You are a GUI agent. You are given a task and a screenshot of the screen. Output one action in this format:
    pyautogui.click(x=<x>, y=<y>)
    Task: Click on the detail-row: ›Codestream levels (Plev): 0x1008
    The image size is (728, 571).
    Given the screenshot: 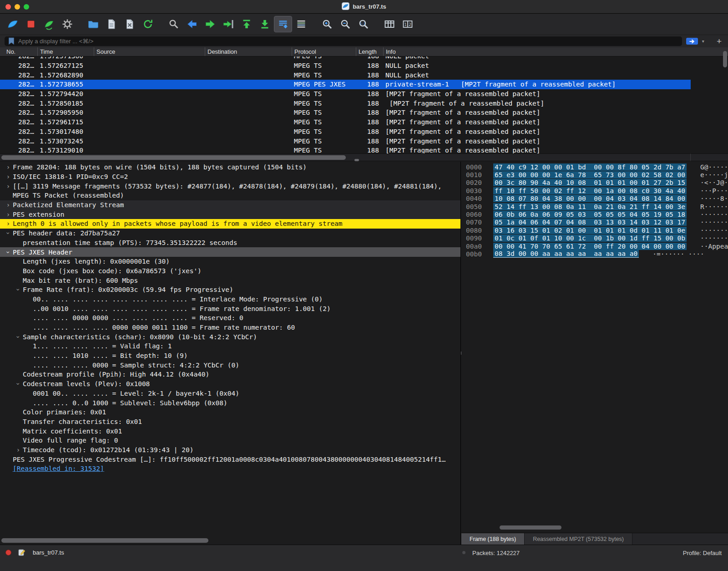 What is the action you would take?
    pyautogui.click(x=230, y=384)
    